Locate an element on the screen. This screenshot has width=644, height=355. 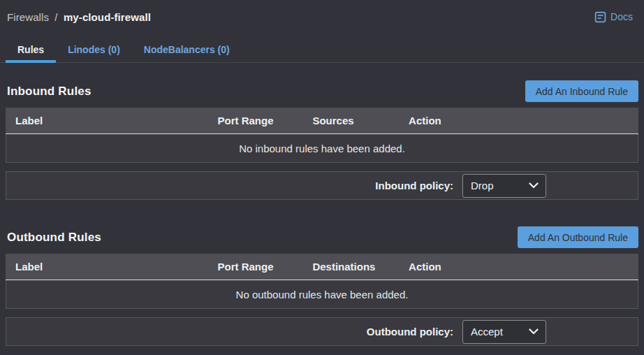
outbound-column-label: Label is located at coordinates (112, 267).